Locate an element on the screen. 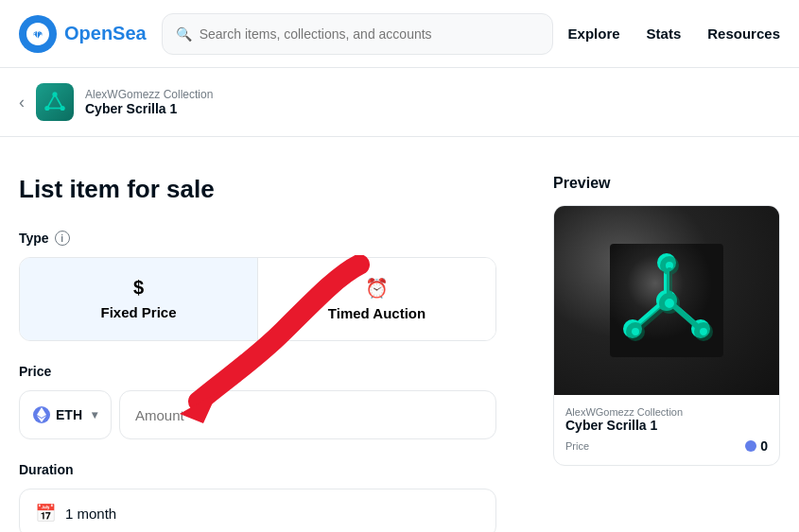 The width and height of the screenshot is (799, 532). back-button: ‹ is located at coordinates (22, 102).